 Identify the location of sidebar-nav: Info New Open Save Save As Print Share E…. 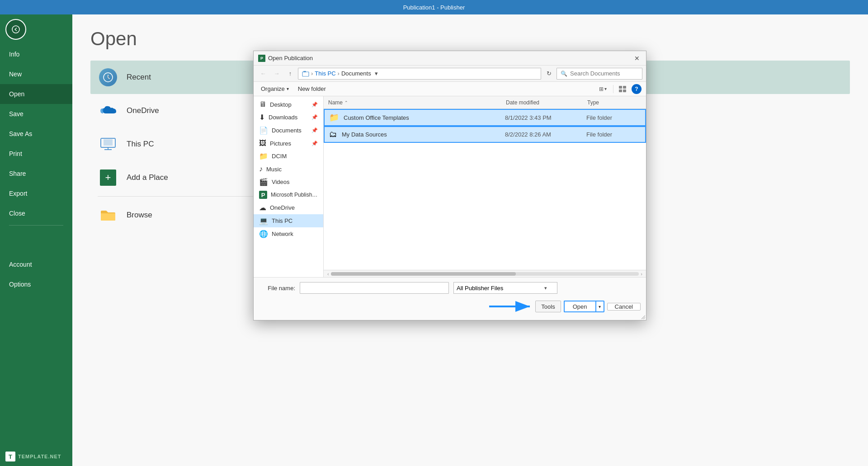
(36, 246).